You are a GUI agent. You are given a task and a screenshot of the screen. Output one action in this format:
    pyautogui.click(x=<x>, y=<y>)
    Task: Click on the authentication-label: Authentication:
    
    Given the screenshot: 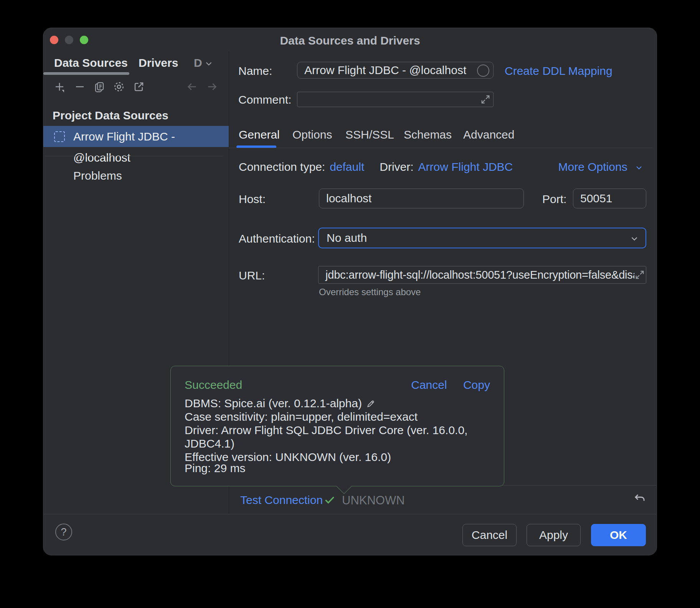 What is the action you would take?
    pyautogui.click(x=277, y=239)
    